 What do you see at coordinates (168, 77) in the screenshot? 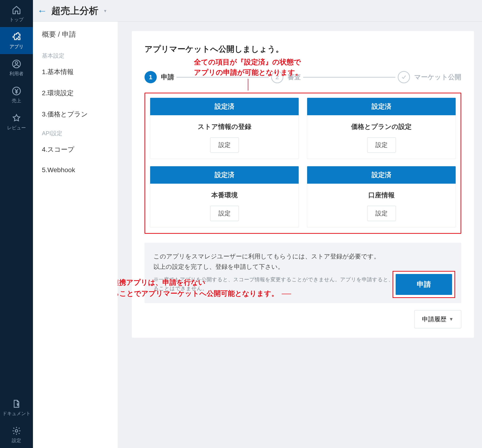
I see `step-1-label: 申請` at bounding box center [168, 77].